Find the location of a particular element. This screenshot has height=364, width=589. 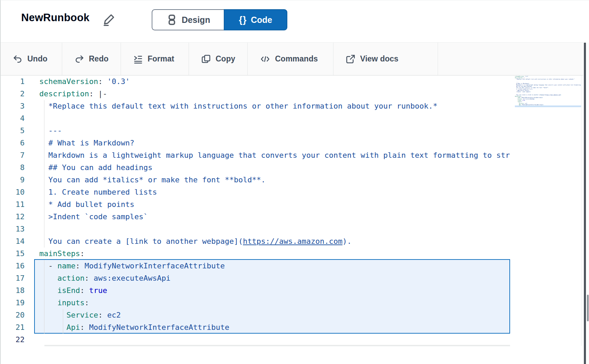

code-line: isEnd: true is located at coordinates (275, 291).